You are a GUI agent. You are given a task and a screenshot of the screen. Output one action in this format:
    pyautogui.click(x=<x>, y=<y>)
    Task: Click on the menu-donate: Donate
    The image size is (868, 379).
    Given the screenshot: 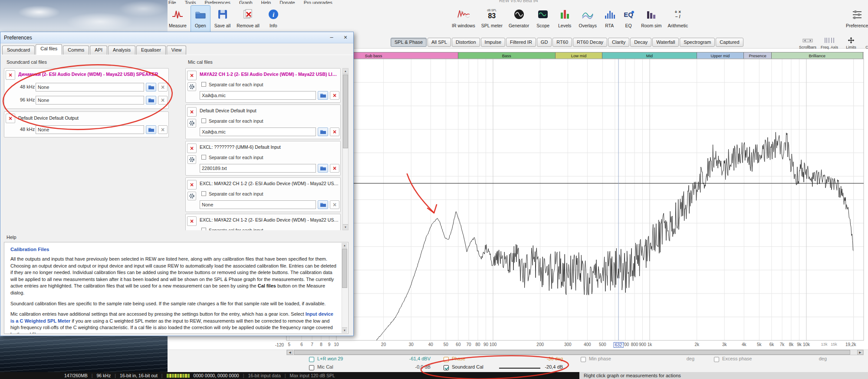 What is the action you would take?
    pyautogui.click(x=287, y=2)
    